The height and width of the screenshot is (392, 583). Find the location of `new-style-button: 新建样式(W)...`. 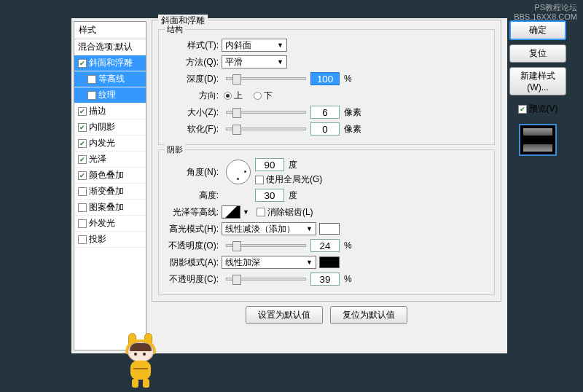

new-style-button: 新建样式(W)... is located at coordinates (538, 82).